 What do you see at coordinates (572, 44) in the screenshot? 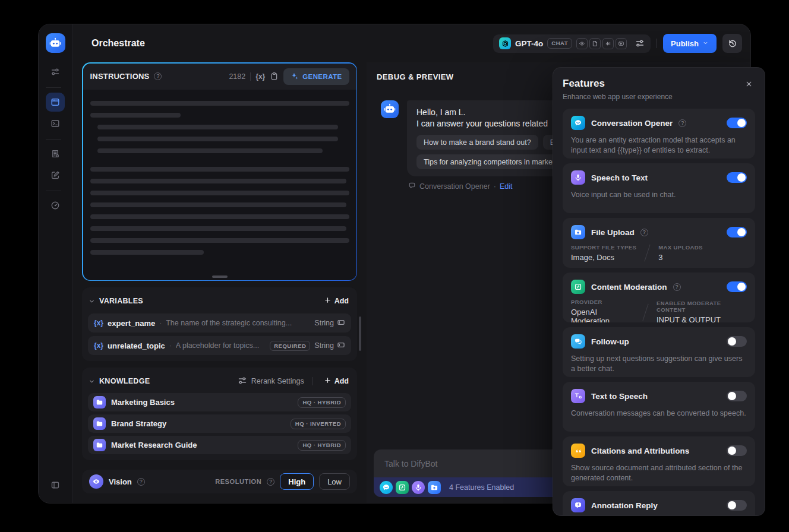
I see `model-selector: GPT-4o CHAT` at bounding box center [572, 44].